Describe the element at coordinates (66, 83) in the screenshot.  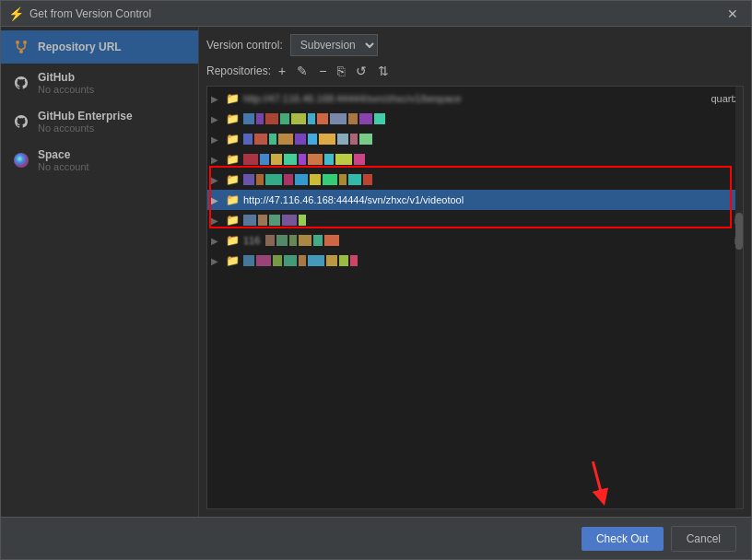
I see `sidebar-item-content-github: GitHub No accounts` at that location.